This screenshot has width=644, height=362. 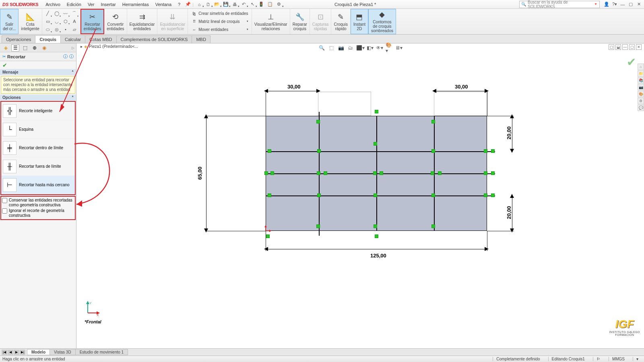 I want to click on sketch-confirm-icon: ✔, so click(x=631, y=62).